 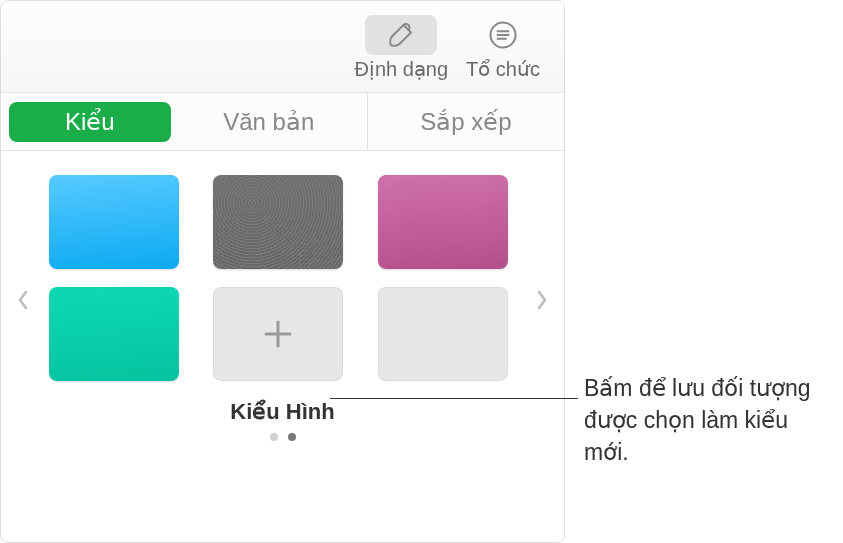 I want to click on tab-text-label: Văn bản, so click(x=268, y=122).